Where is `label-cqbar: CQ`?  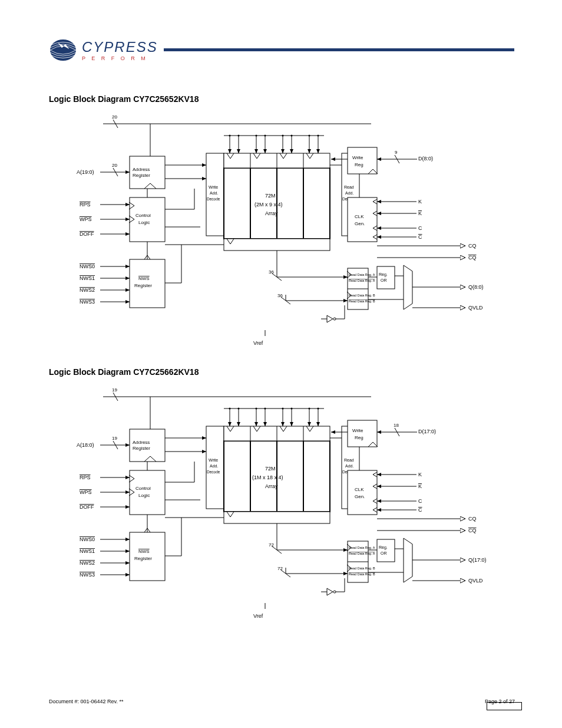
label-cqbar: CQ is located at coordinates (472, 258).